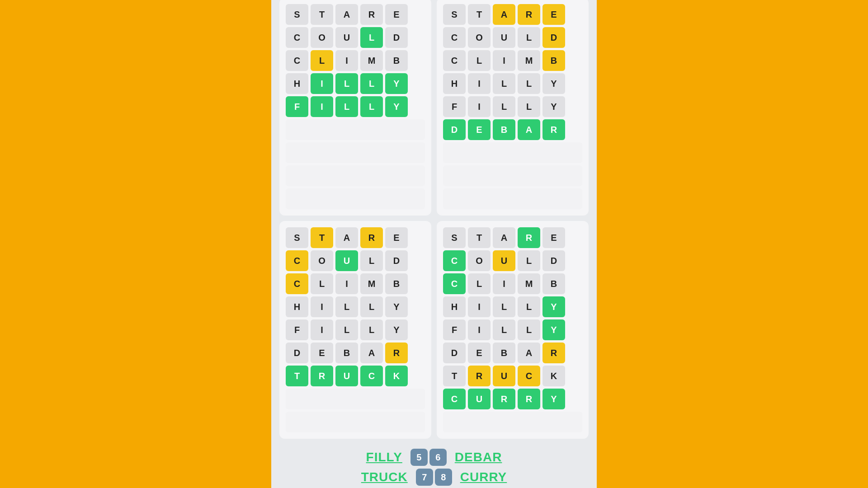 The image size is (868, 488). Describe the element at coordinates (355, 330) in the screenshot. I see `grid-bottom-left: STARECOULDCLIMBHILLYFILLYDEBARTRUCK` at that location.